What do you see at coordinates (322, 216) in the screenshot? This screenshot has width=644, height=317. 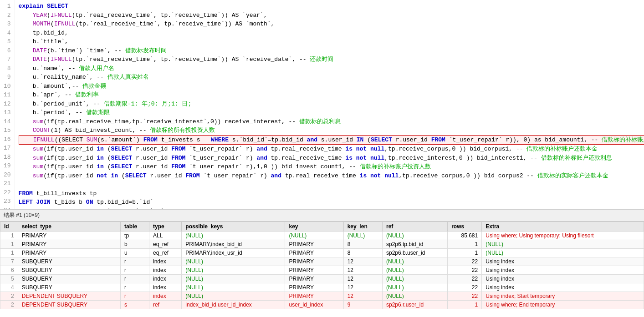 I see `result-header: 结果 #1 (10×9)` at bounding box center [322, 216].